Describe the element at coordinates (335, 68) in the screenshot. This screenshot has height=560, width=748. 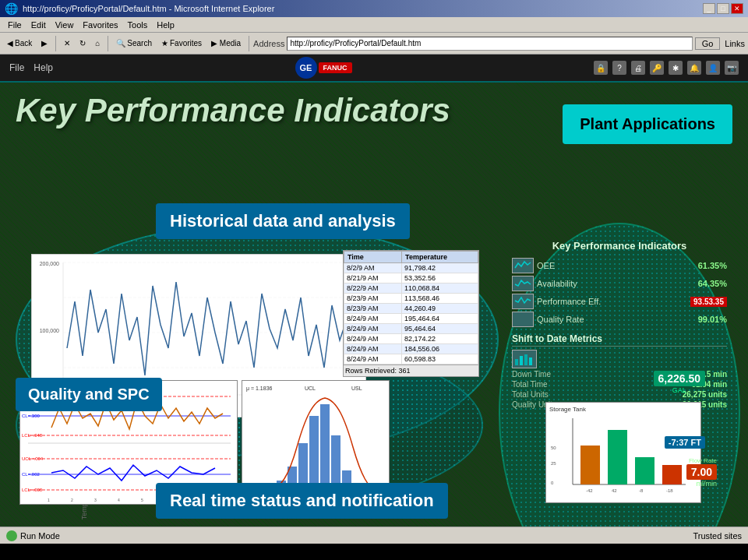
I see `fanuc-icon: FANUC` at that location.